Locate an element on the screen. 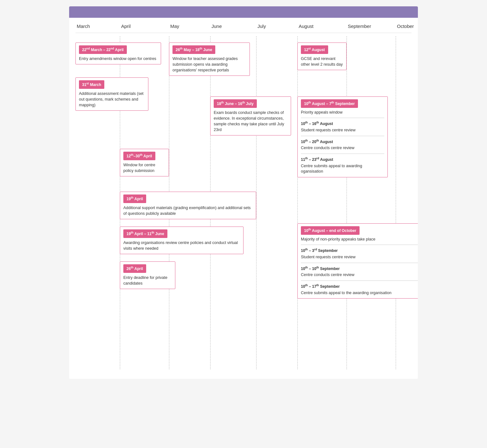  event-box: 19th AprilAdditional support materials (… is located at coordinates (188, 206).